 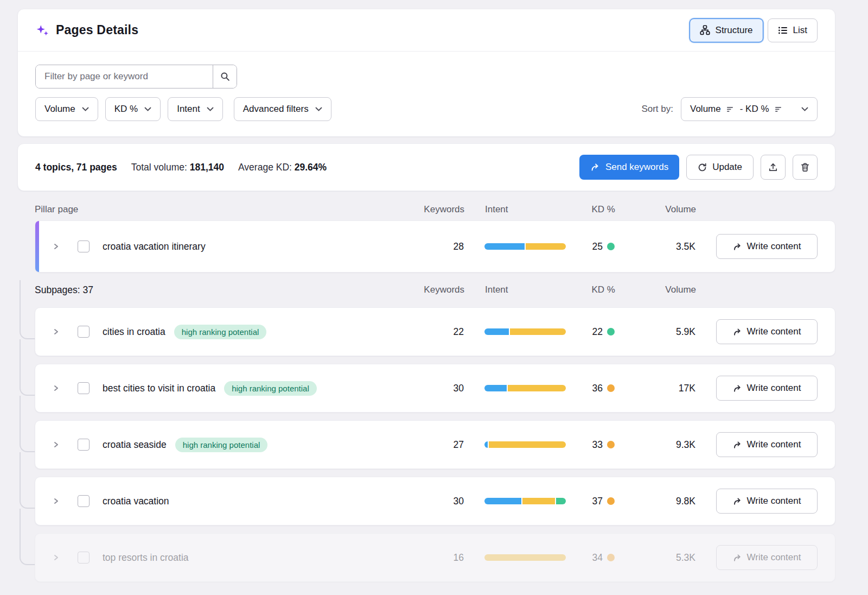 I want to click on sort-by-select: Volume - KD %, so click(x=749, y=109).